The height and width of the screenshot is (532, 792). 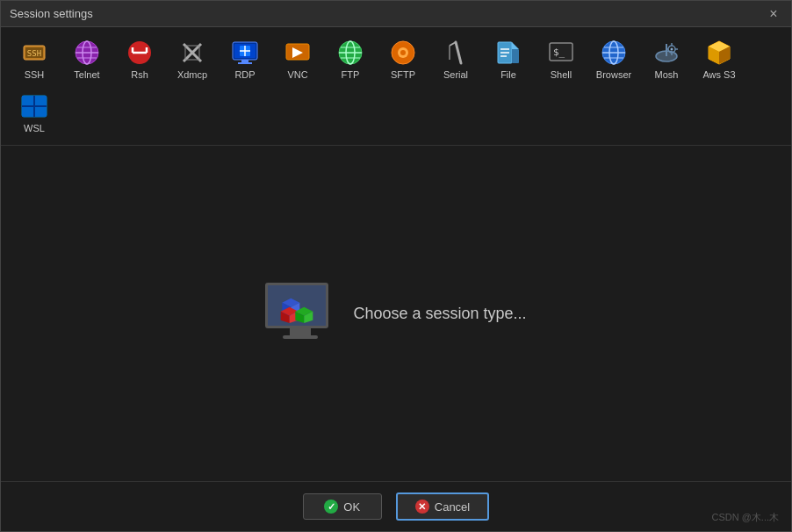 What do you see at coordinates (87, 60) in the screenshot?
I see `toolbar-item-telnet: Telnet` at bounding box center [87, 60].